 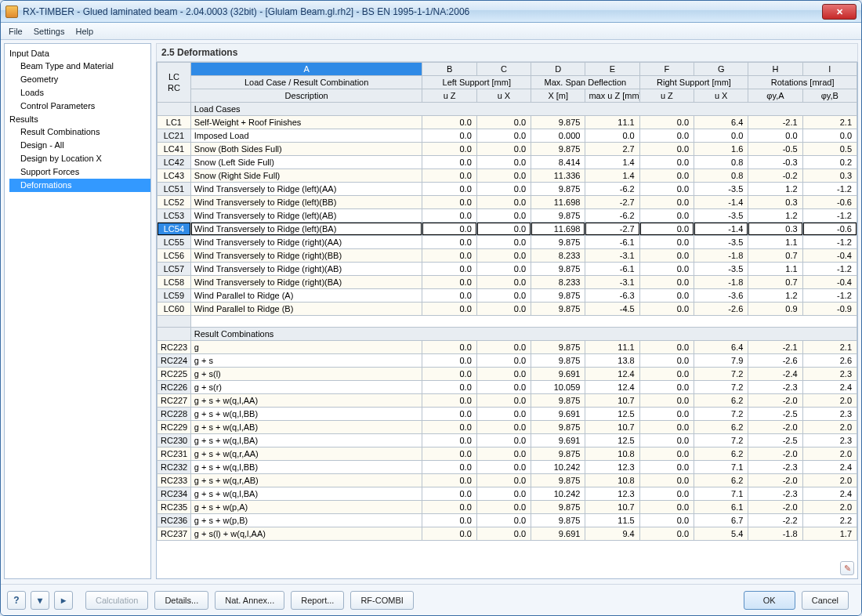 What do you see at coordinates (721, 229) in the screenshot?
I see `cell-value: -1.4` at bounding box center [721, 229].